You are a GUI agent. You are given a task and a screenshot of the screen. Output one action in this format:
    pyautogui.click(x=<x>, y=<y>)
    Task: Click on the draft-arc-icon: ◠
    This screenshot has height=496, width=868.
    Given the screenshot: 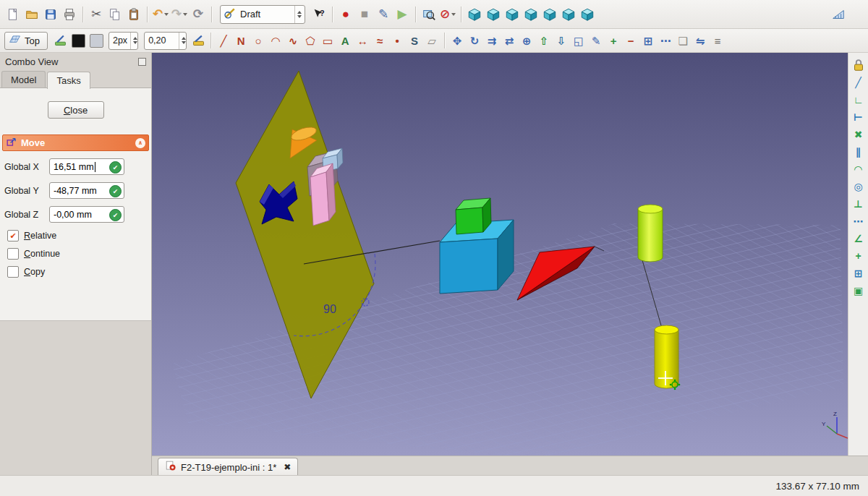 What is the action you would take?
    pyautogui.click(x=276, y=40)
    